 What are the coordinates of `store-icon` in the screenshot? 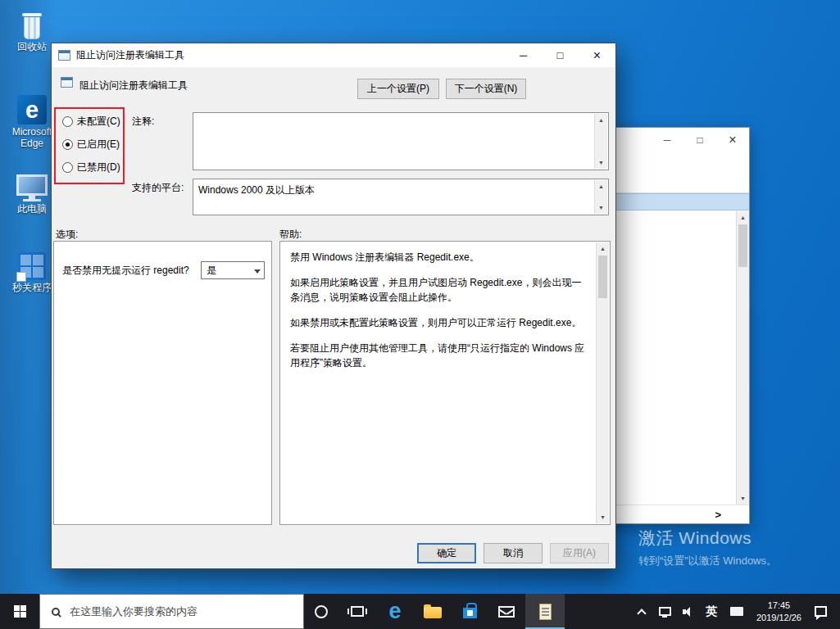 It's located at (470, 613).